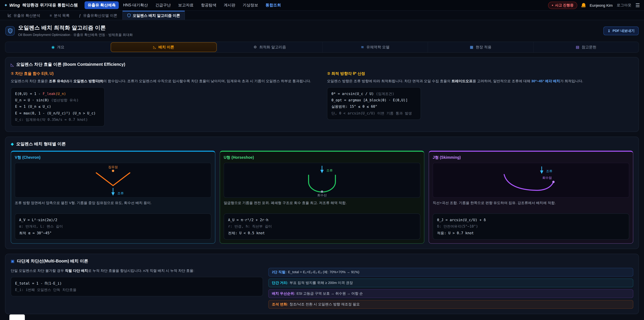 The width and height of the screenshot is (644, 320). I want to click on section-tab-hydrodynamics-model: ≋ 유체역학 모델, so click(375, 47).